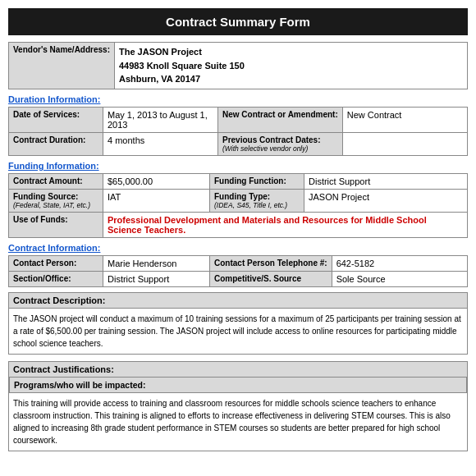 The image size is (476, 476). Describe the element at coordinates (271, 263) in the screenshot. I see `phone-label: Contact Person Telephone #:` at that location.